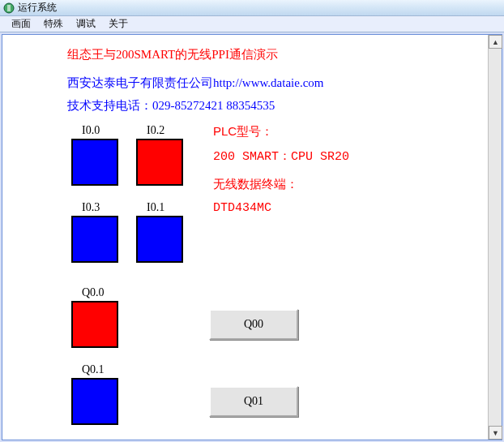 The height and width of the screenshot is (442, 504). I want to click on vertical-scrollbar: ▲ ▼, so click(494, 237).